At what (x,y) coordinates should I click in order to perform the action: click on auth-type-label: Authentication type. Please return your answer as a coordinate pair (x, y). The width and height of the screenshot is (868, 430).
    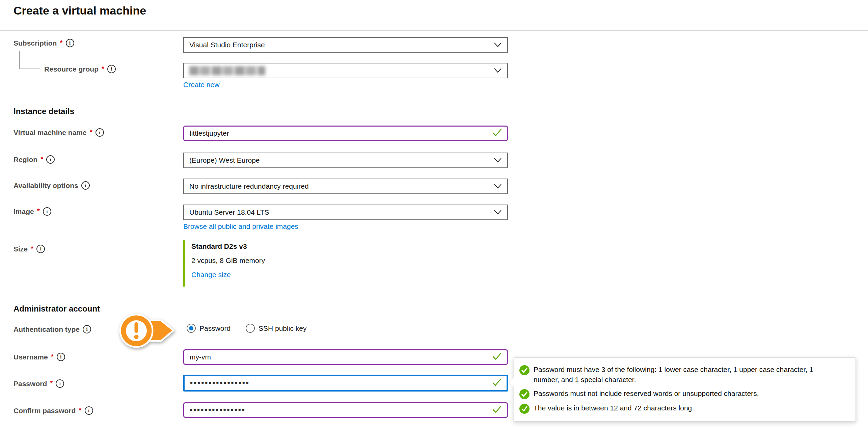
    Looking at the image, I should click on (47, 329).